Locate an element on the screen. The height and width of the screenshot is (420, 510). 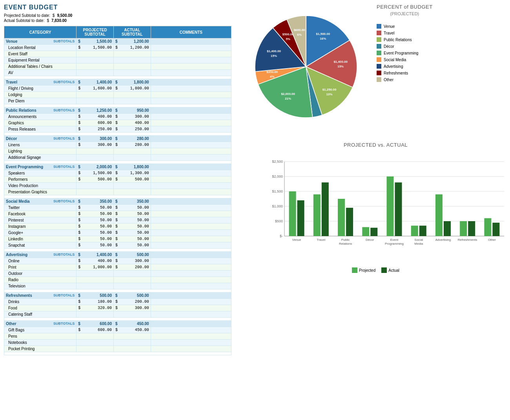
table-row: Social Media SUBTOTALS $350.00 $350.00 is located at coordinates (118, 202).